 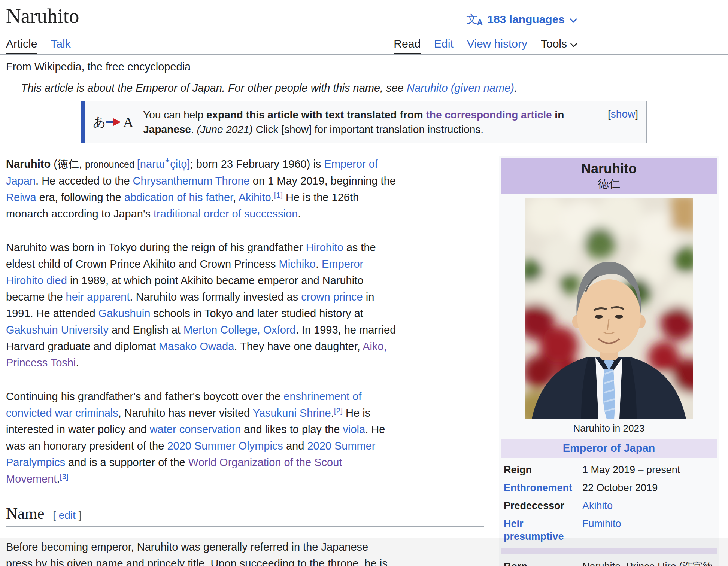 What do you see at coordinates (156, 247) in the screenshot?
I see `text-segment: Naruhito was born in Tokyo during the re…` at bounding box center [156, 247].